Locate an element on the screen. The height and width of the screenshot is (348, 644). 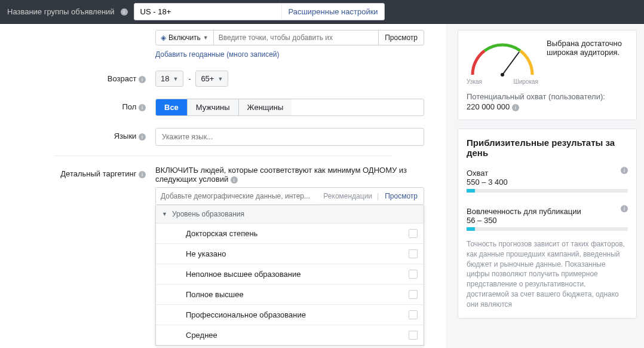
targeting-option: Неполное высшее образование is located at coordinates (290, 274).